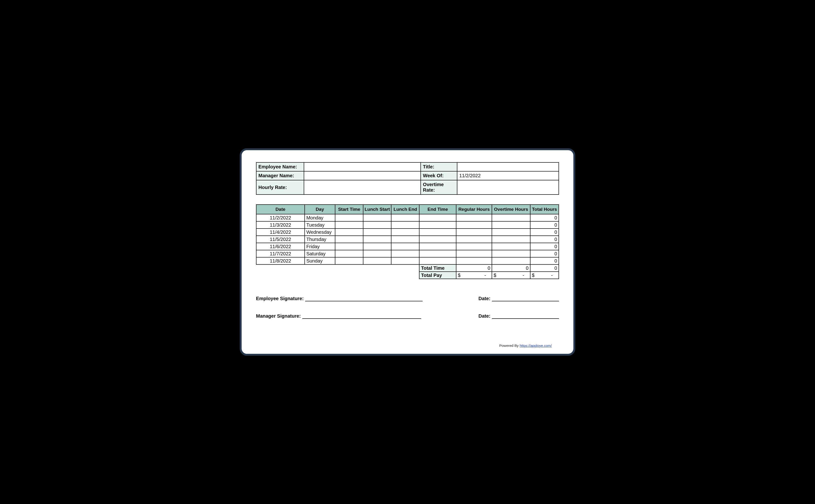  I want to click on overtime-rate-label: Overtime Rate:, so click(439, 187).